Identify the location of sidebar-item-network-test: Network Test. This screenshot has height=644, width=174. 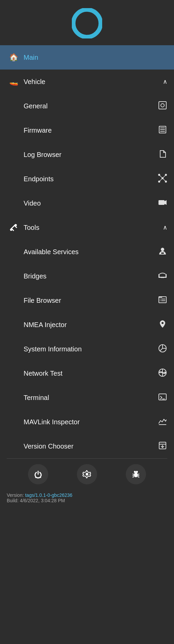
(87, 373).